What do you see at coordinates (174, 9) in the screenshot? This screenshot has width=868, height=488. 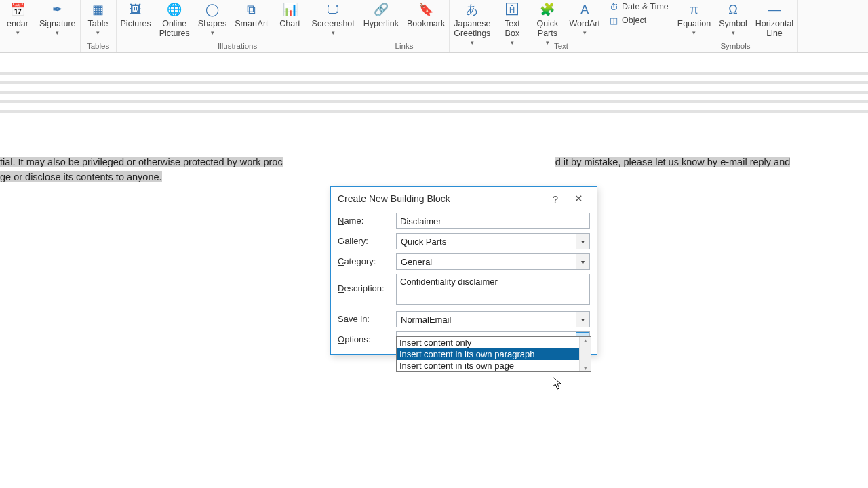 I see `online-pictures-icon: 🌐` at bounding box center [174, 9].